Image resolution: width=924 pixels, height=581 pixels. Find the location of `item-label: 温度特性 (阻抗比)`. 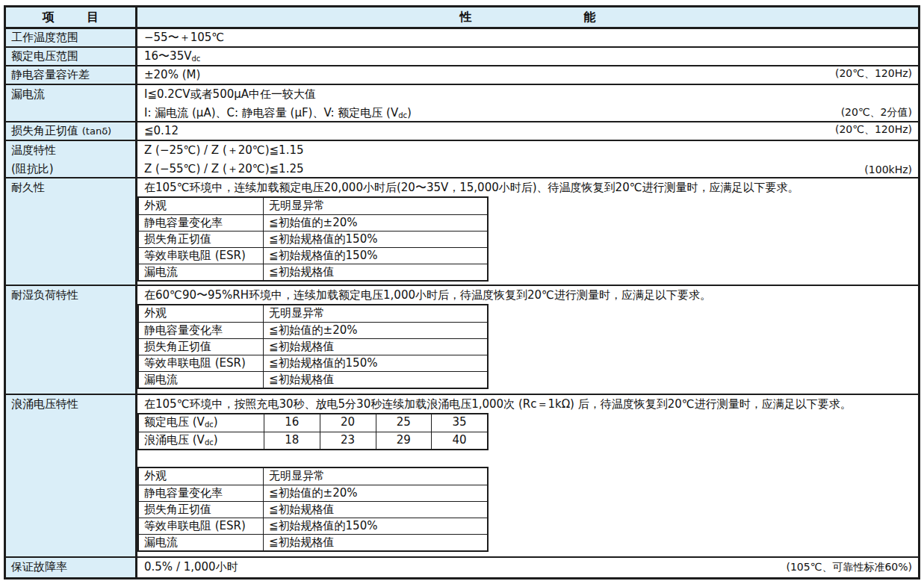

item-label: 温度特性 (阻抗比) is located at coordinates (72, 159).